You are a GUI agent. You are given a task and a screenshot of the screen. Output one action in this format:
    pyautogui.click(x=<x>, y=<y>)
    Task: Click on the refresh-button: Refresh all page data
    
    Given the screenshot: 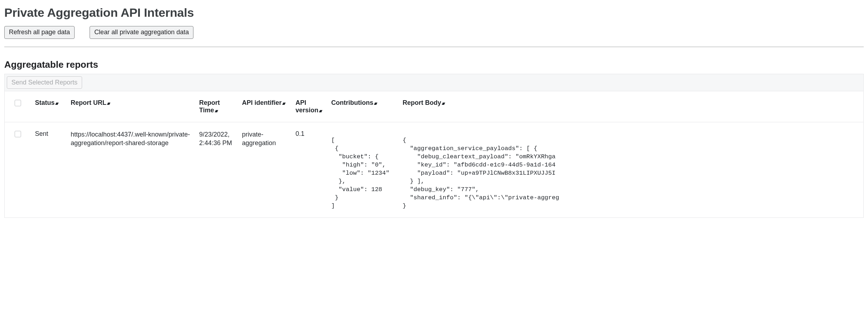 What is the action you would take?
    pyautogui.click(x=39, y=32)
    